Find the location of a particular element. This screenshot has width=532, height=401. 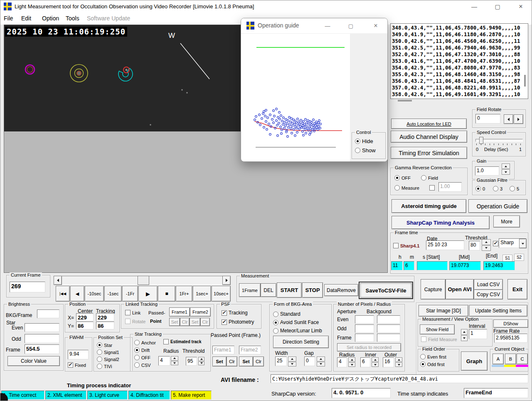

position-set-star-radio: Star is located at coordinates (105, 345).